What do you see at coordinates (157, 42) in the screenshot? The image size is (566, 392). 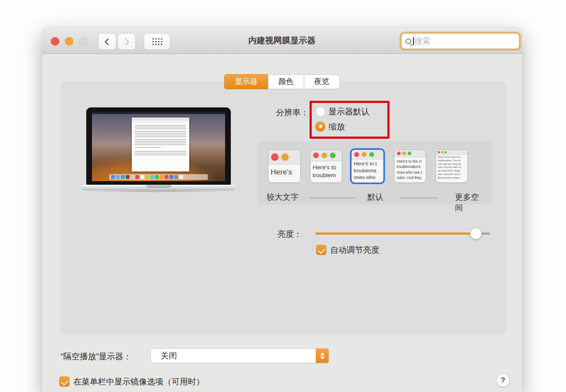 I see `show-all-preferences-button` at bounding box center [157, 42].